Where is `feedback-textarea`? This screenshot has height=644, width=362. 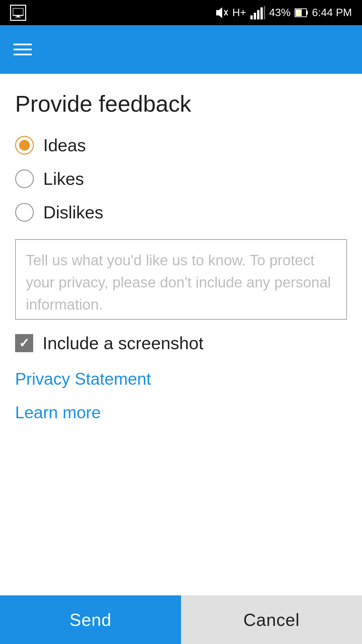
feedback-textarea is located at coordinates (181, 279).